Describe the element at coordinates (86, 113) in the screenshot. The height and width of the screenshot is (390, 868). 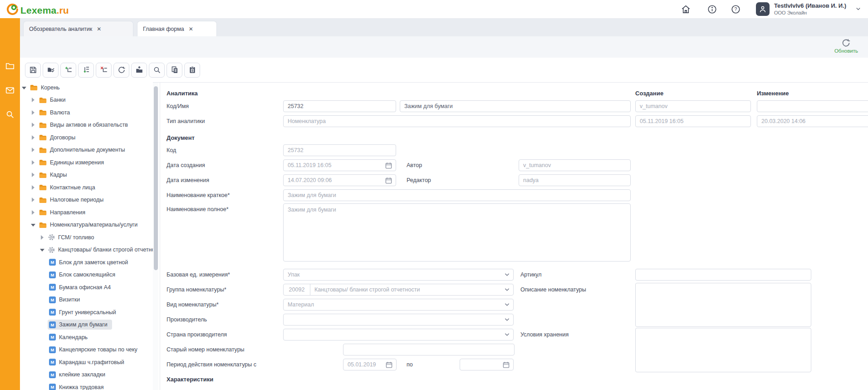
I see `tree-item: Валюта` at that location.